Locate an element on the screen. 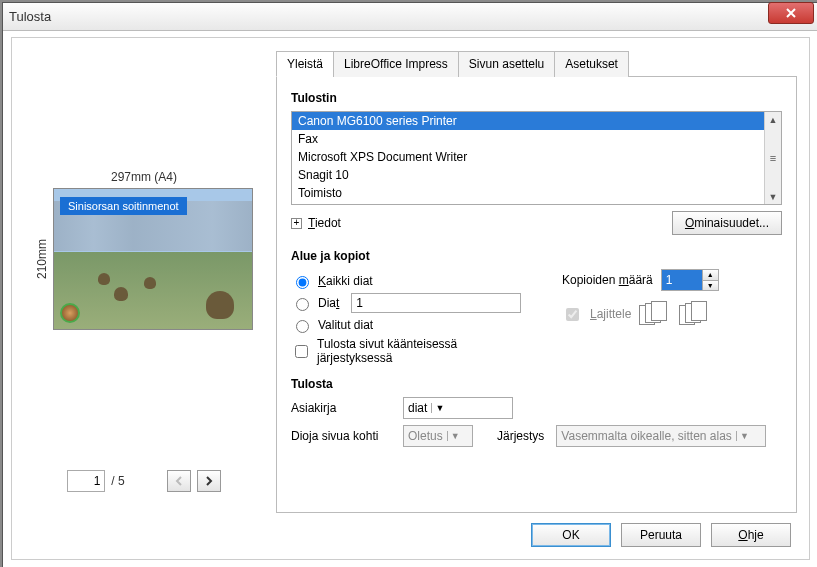 The width and height of the screenshot is (817, 567). perpage-select: Oletus ▼ is located at coordinates (438, 436).